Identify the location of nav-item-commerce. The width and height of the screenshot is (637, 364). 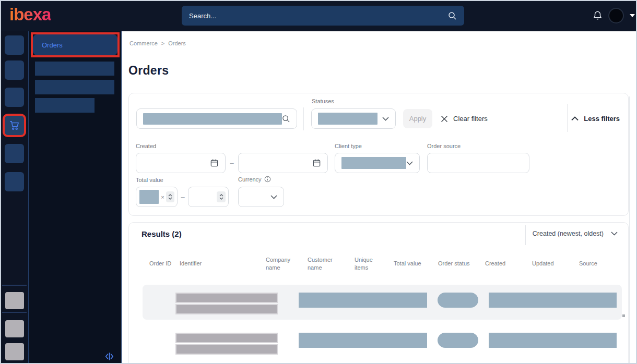
(15, 125).